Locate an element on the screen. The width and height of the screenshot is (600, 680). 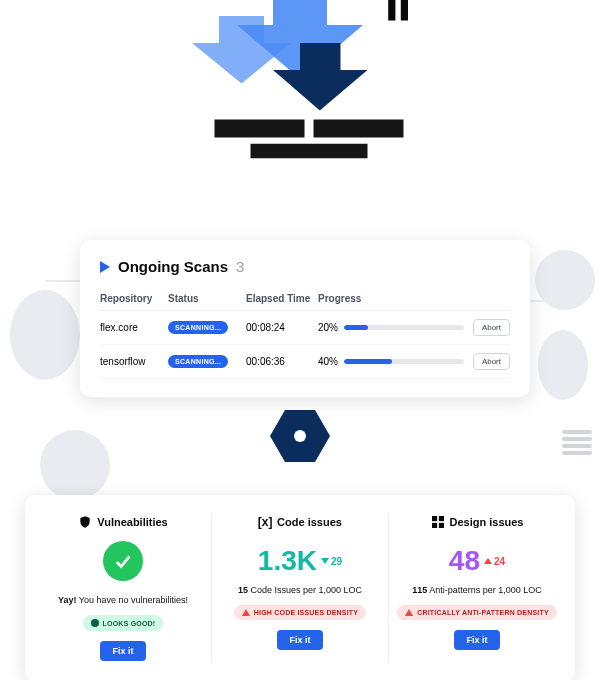
col-header-progress: Progress is located at coordinates (391, 298).